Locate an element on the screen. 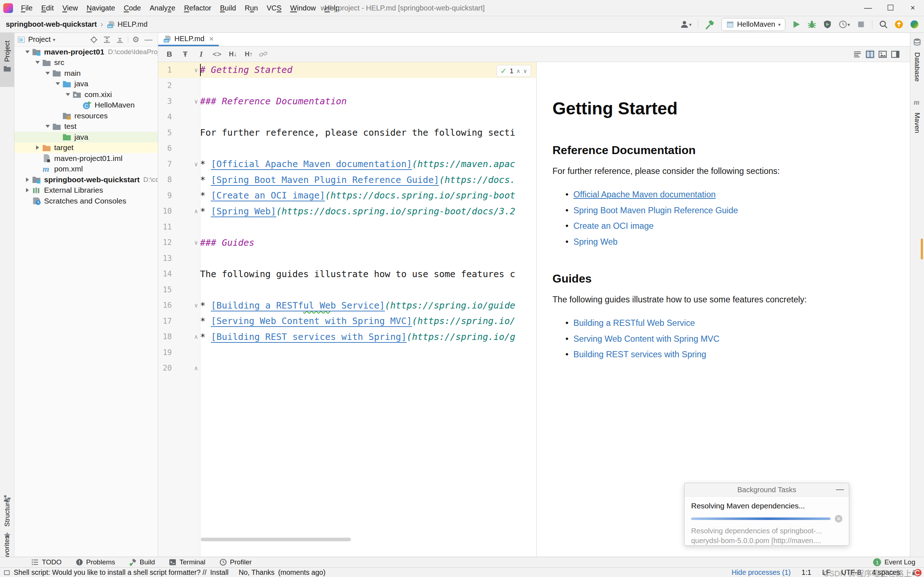 Image resolution: width=924 pixels, height=577 pixels. code-line-18: 18∧* [Building REST services with Spring… is located at coordinates (347, 337).